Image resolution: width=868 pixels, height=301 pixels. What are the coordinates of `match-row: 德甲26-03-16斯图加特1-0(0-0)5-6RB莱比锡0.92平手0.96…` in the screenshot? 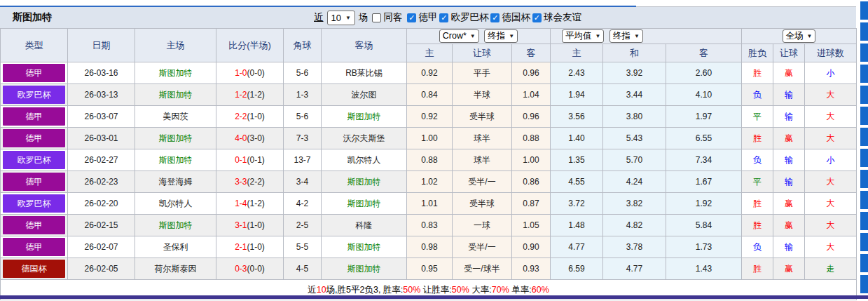 It's located at (429, 73).